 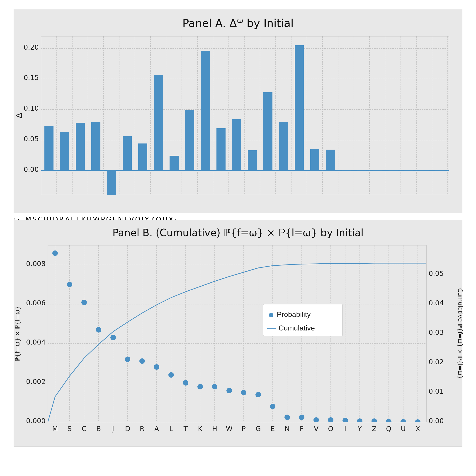 What do you see at coordinates (389, 429) in the screenshot?
I see `svg-text: Q` at bounding box center [389, 429].